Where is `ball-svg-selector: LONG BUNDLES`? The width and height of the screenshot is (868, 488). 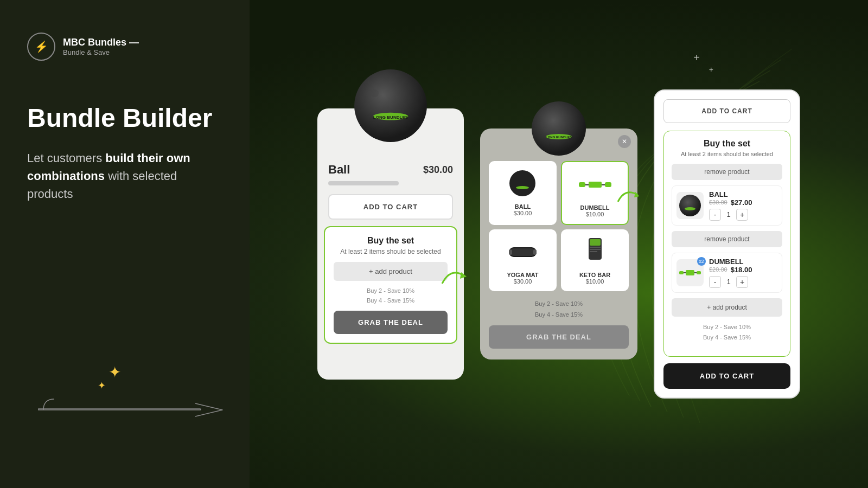
ball-svg-selector: LONG BUNDLES is located at coordinates (559, 129).